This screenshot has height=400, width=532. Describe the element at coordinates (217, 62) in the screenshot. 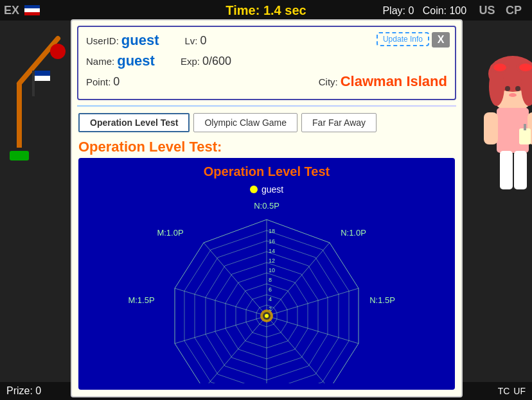

I see `exp-value: 0/600` at that location.